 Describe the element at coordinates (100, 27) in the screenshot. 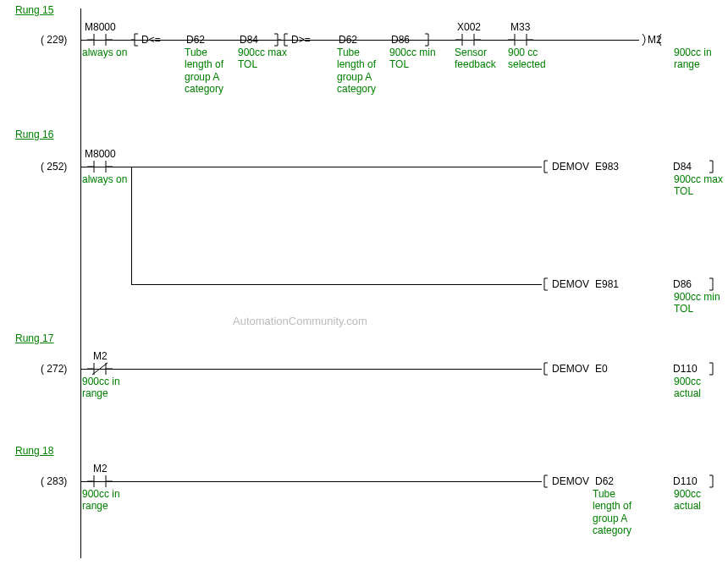

I see `r15-e1-id: M8000` at that location.